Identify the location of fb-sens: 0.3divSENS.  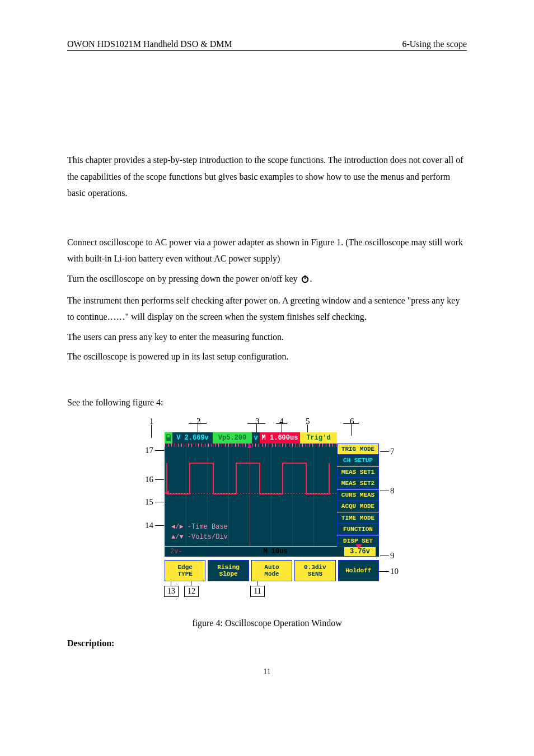
(315, 571).